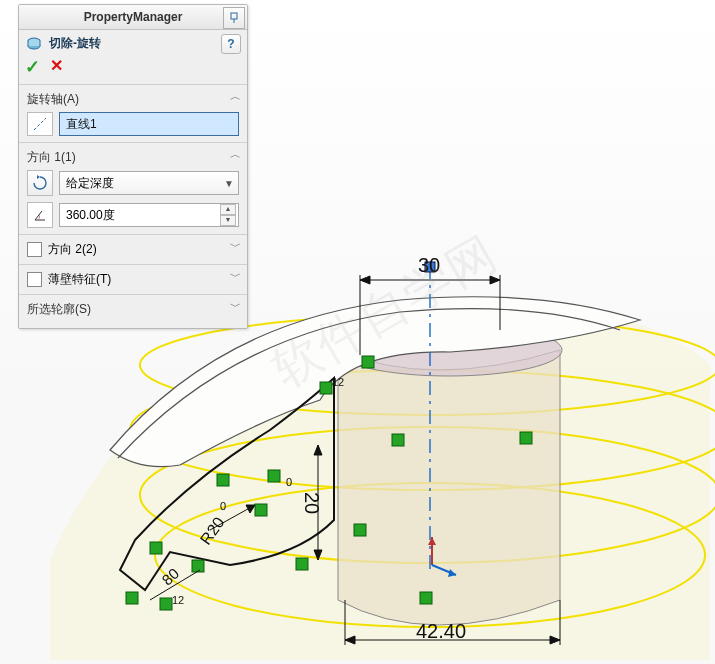 Image resolution: width=715 pixels, height=664 pixels. What do you see at coordinates (72, 250) in the screenshot?
I see `direction2-label: 方向 2(2)` at bounding box center [72, 250].